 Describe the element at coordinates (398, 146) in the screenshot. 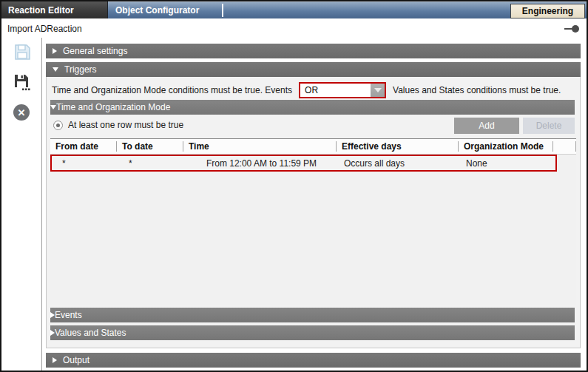

I see `column-header-effective-days: Effective days` at that location.